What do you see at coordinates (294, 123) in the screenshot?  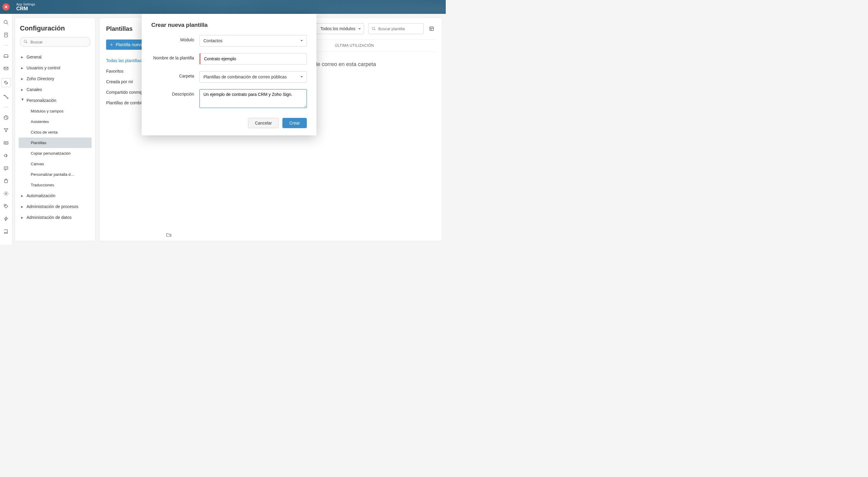 I see `create-button: Crear` at bounding box center [294, 123].